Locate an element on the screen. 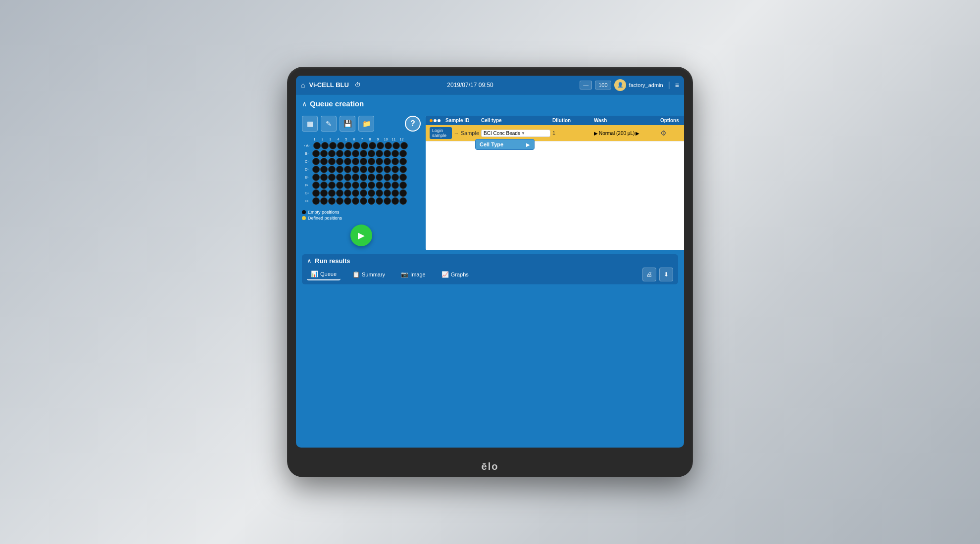  well-H8 is located at coordinates (371, 201).